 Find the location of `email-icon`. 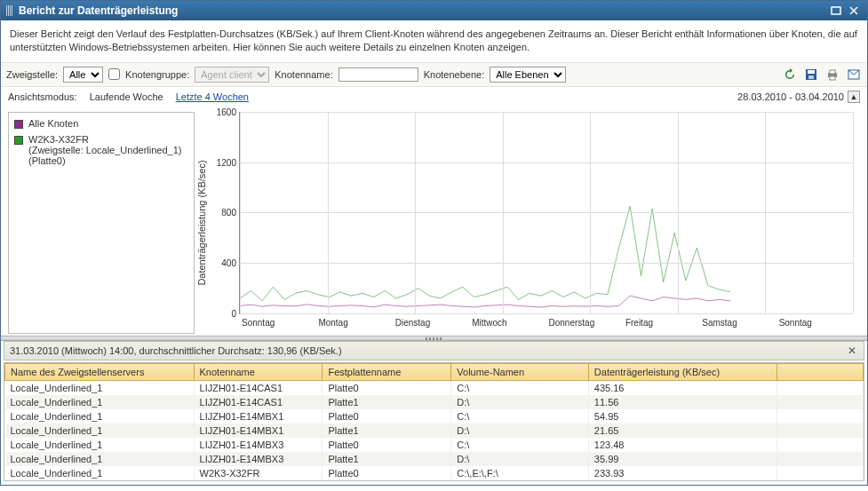

email-icon is located at coordinates (854, 75).